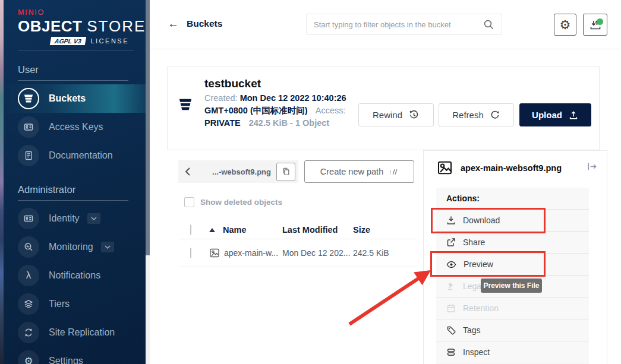  What do you see at coordinates (195, 24) in the screenshot?
I see `back-to-buckets-link: ← Buckets` at bounding box center [195, 24].